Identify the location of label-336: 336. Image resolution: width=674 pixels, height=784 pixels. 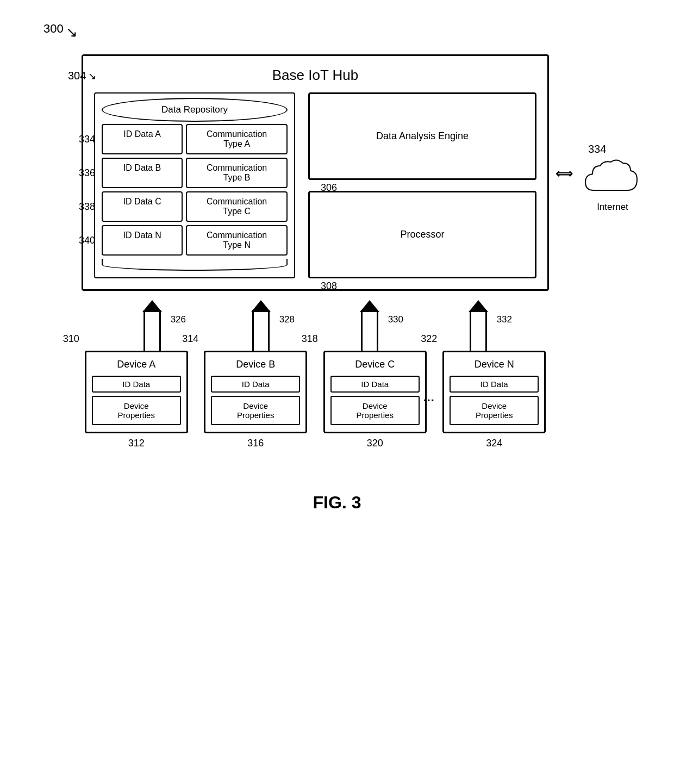
(87, 173).